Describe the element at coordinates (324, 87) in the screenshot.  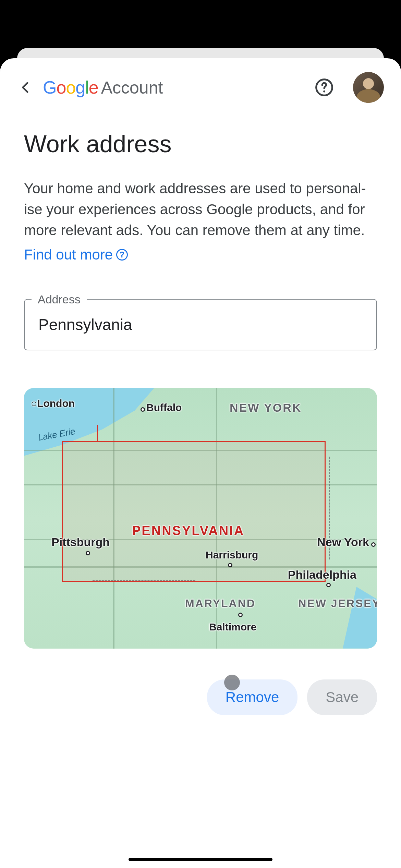
I see `help-icon` at that location.